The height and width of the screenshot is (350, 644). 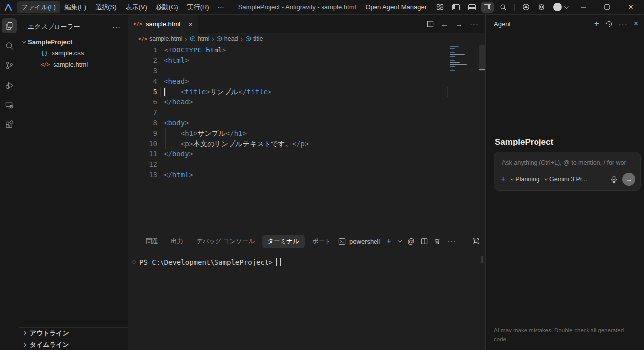 What do you see at coordinates (152, 242) in the screenshot?
I see `panel-tab-problems: 問題` at bounding box center [152, 242].